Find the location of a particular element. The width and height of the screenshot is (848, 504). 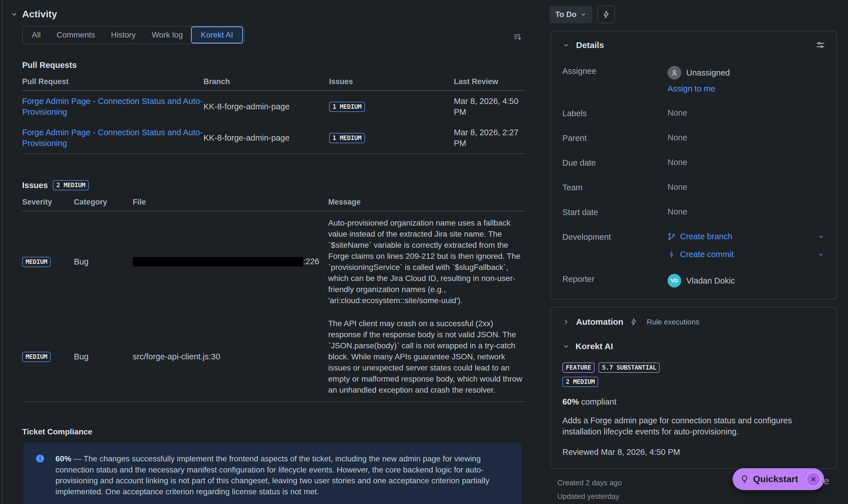

bolt-icon is located at coordinates (634, 322).